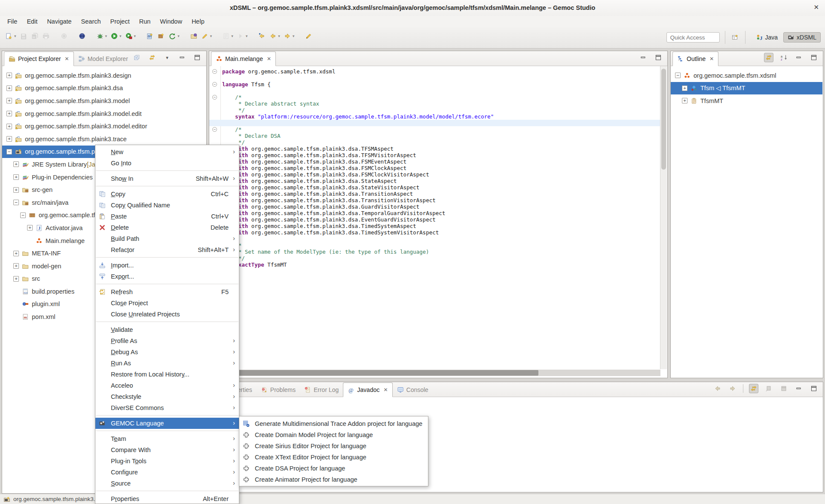  Describe the element at coordinates (104, 76) in the screenshot. I see `project-item-org-gemoc-sample-tfsm-plaink3-design: +org.gemoc.sample.tfsm.plaink3.design` at that location.